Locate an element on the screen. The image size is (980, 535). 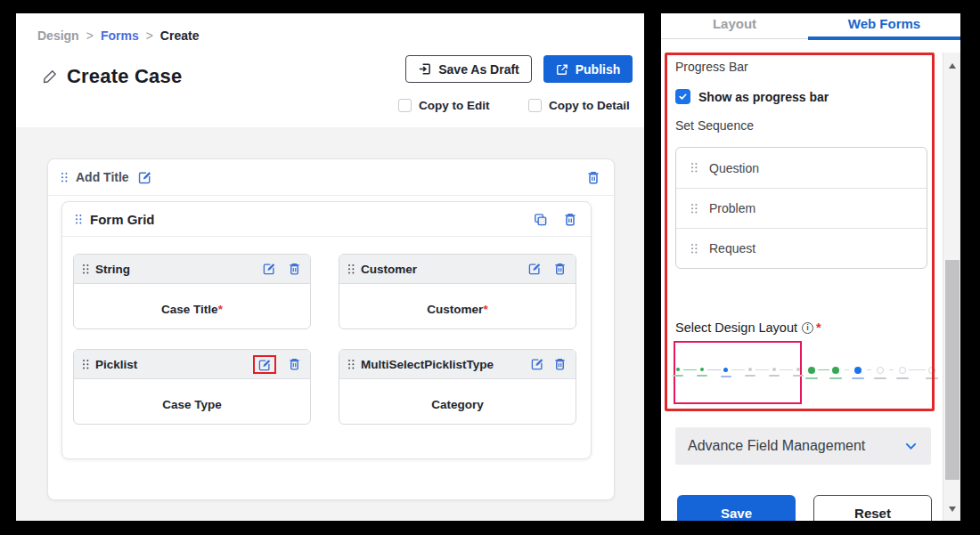
form-grid-header: Form Grid is located at coordinates (326, 219).